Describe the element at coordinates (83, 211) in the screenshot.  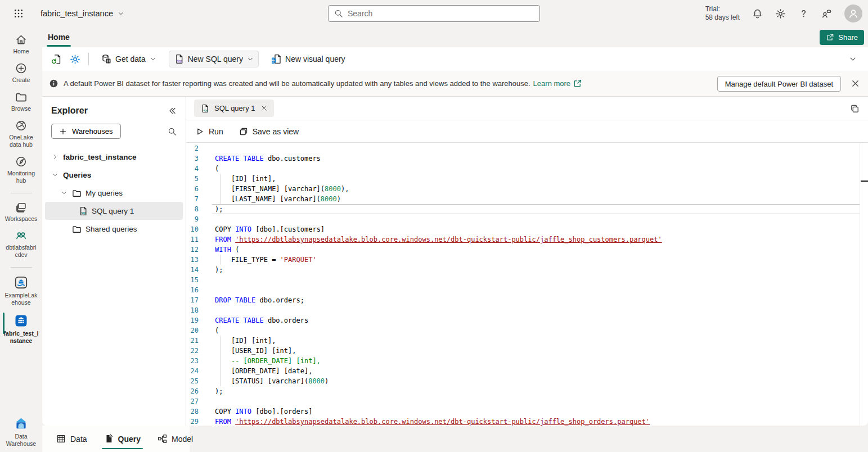
I see `sql-document-icon: SQL` at that location.